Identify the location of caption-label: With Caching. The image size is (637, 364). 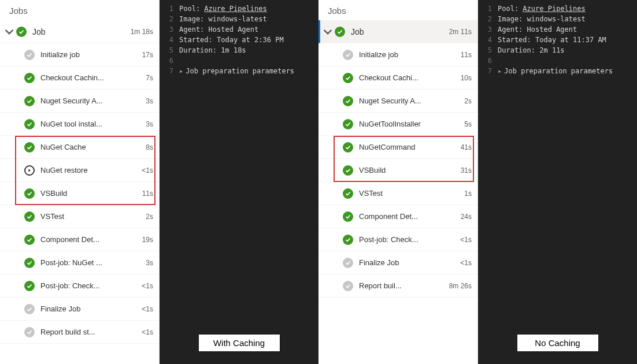
(239, 343).